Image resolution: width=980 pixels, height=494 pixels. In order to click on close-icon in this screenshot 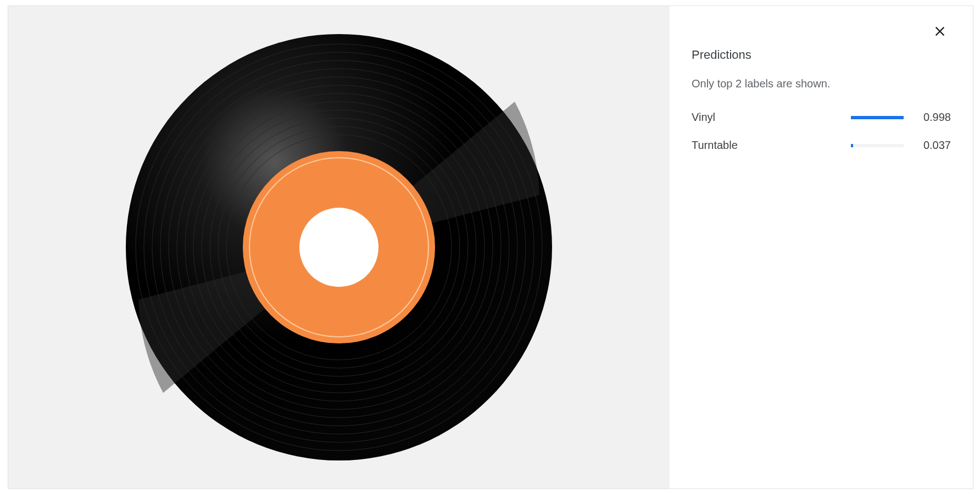, I will do `click(940, 32)`.